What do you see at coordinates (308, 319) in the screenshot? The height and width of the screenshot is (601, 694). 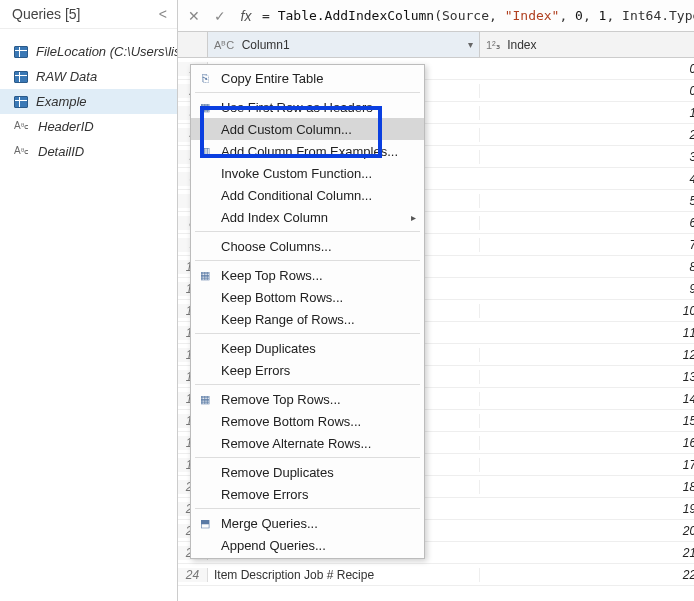 I see `menu-item-keep-range-rows: Keep Range of Rows...` at bounding box center [308, 319].